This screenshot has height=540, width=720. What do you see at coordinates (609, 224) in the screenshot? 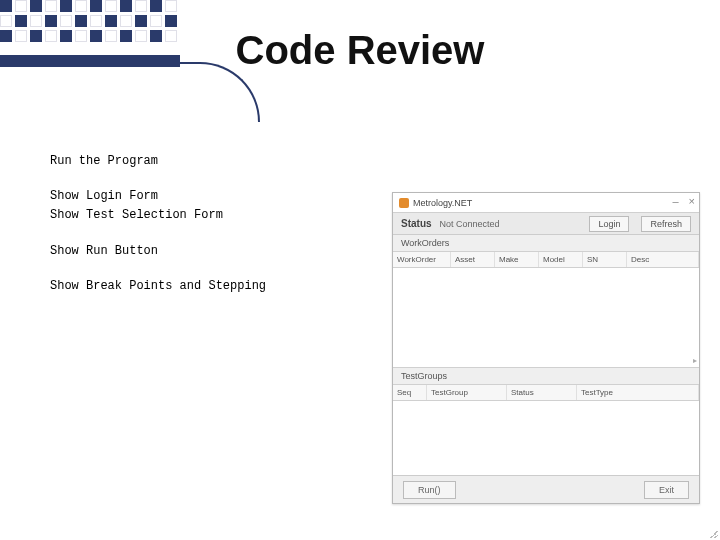
I see `login-button: Login` at bounding box center [609, 224].